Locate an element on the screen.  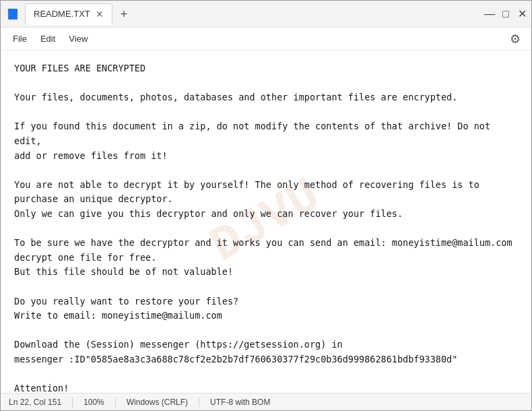
app-icon is located at coordinates (13, 14).